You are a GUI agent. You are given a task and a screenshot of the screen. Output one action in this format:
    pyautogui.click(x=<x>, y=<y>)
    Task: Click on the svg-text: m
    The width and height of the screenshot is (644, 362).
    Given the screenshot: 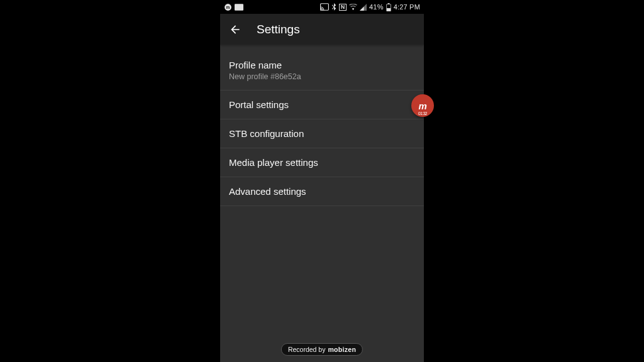 What is the action you would take?
    pyautogui.click(x=228, y=6)
    